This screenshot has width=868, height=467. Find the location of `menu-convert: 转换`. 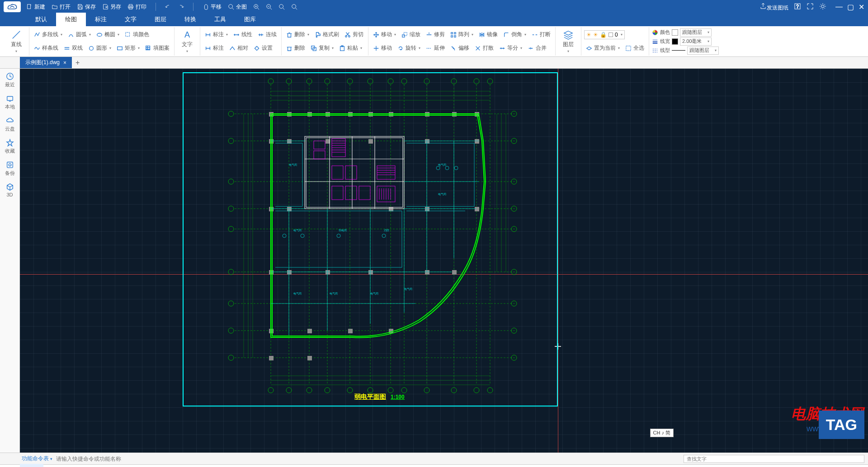

menu-convert: 转换 is located at coordinates (190, 19).